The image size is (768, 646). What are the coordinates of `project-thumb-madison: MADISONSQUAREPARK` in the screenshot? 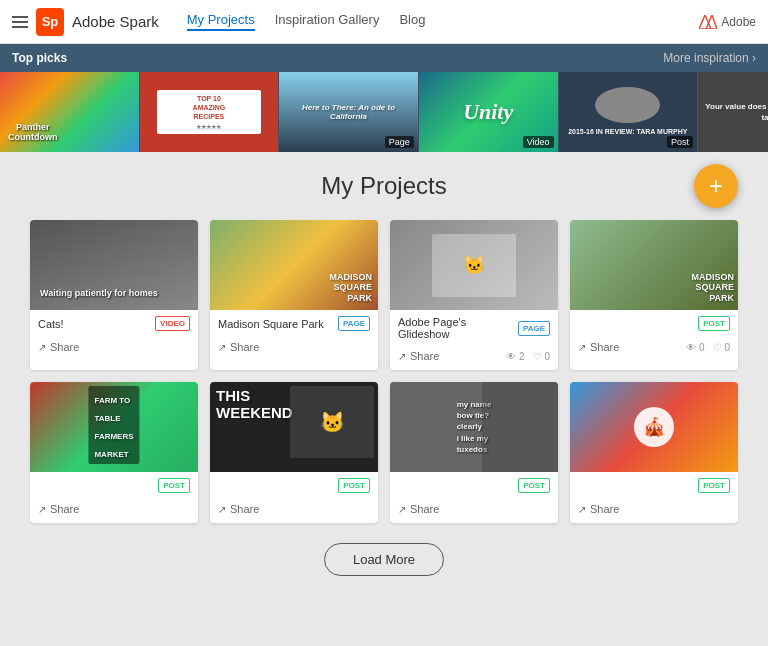 It's located at (294, 265).